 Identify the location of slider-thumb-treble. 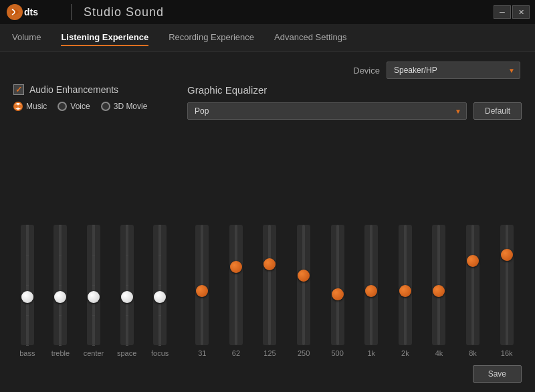
(60, 297).